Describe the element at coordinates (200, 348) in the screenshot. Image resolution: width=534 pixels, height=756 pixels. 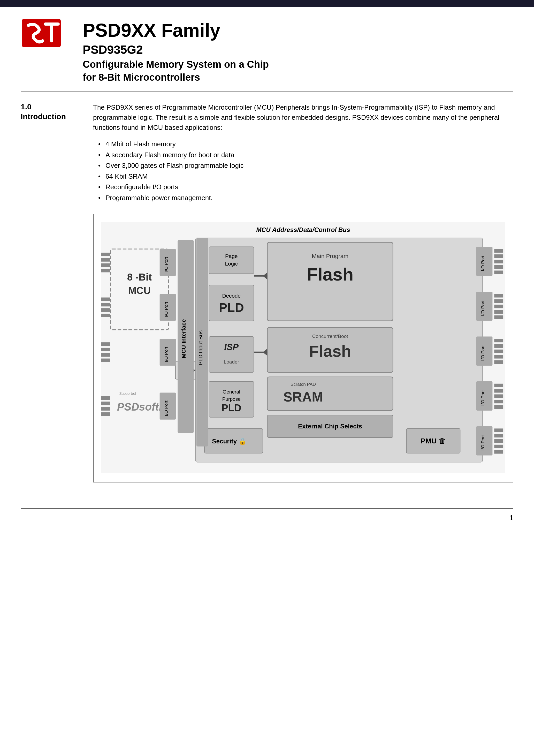
I see `svg-text: PLD Input Bus` at that location.